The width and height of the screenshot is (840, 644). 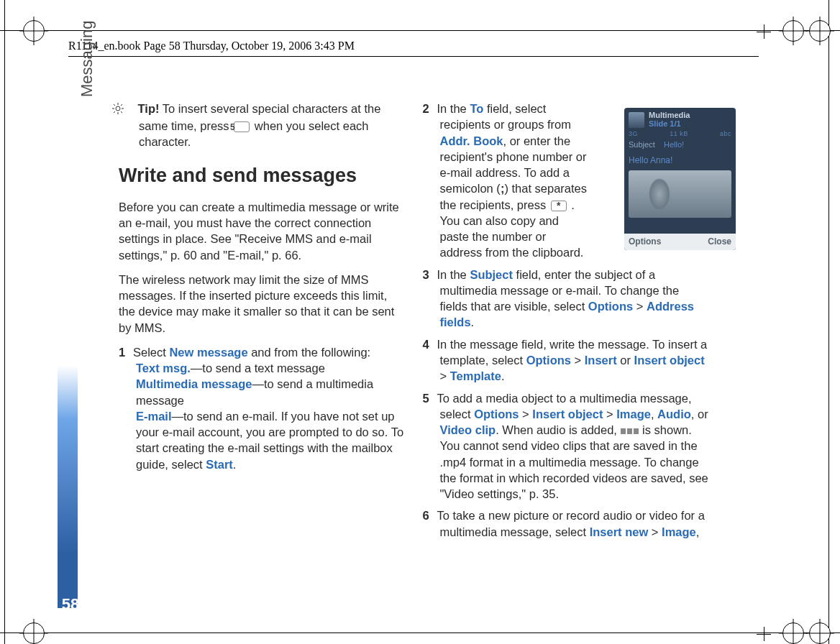 What do you see at coordinates (654, 532) in the screenshot?
I see `step-6-b: >` at bounding box center [654, 532].